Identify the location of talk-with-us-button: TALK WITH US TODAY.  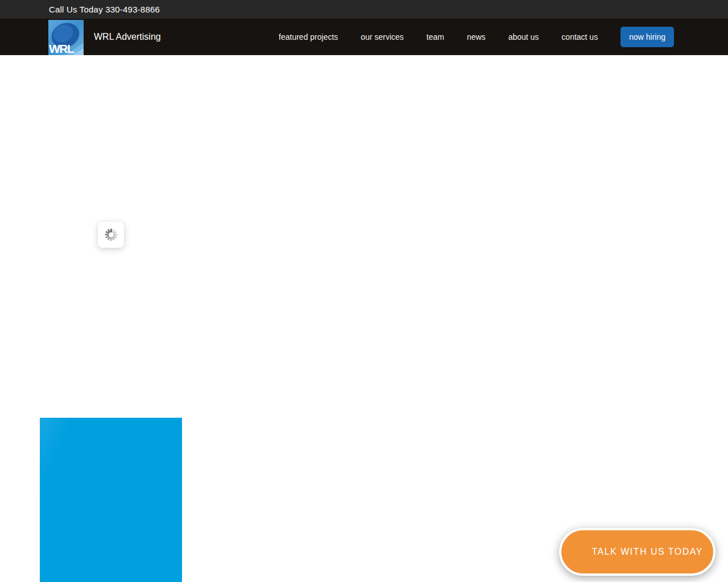
(637, 552).